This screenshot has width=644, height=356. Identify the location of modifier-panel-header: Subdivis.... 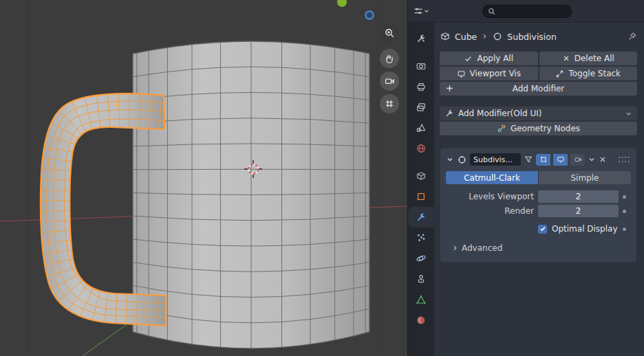
(538, 159).